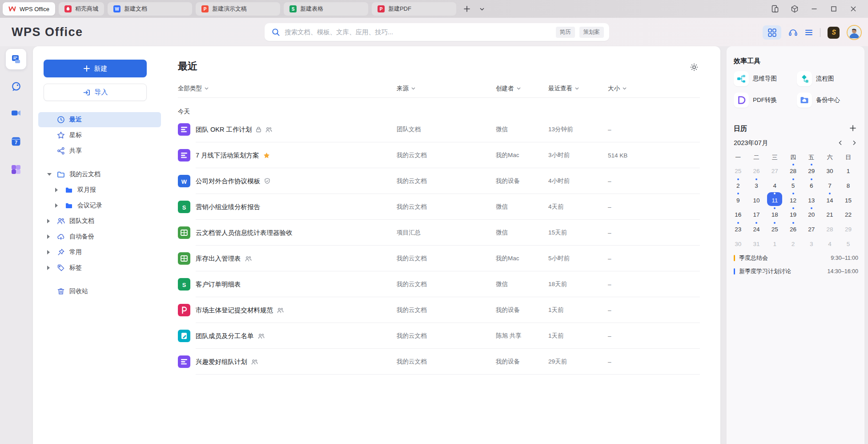 This screenshot has height=444, width=868. What do you see at coordinates (100, 190) in the screenshot?
I see `sidebar-item-双月报: 双月报` at bounding box center [100, 190].